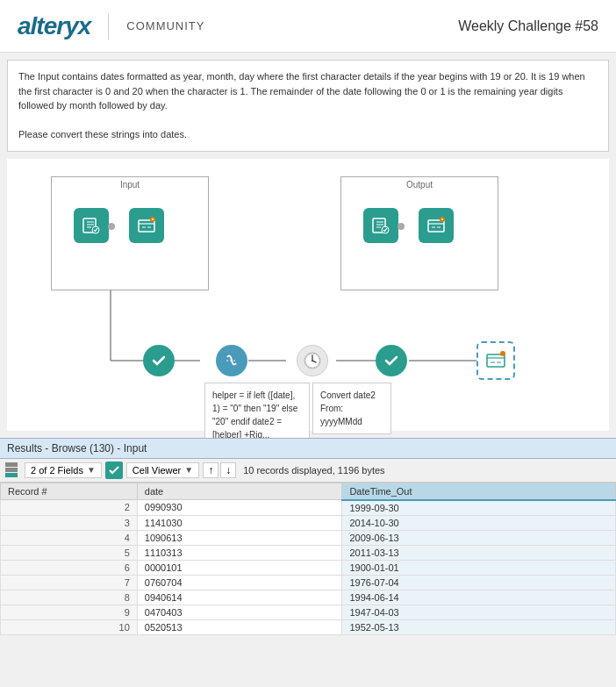 Image resolution: width=616 pixels, height=687 pixels. I want to click on cell-record: 2, so click(69, 508).